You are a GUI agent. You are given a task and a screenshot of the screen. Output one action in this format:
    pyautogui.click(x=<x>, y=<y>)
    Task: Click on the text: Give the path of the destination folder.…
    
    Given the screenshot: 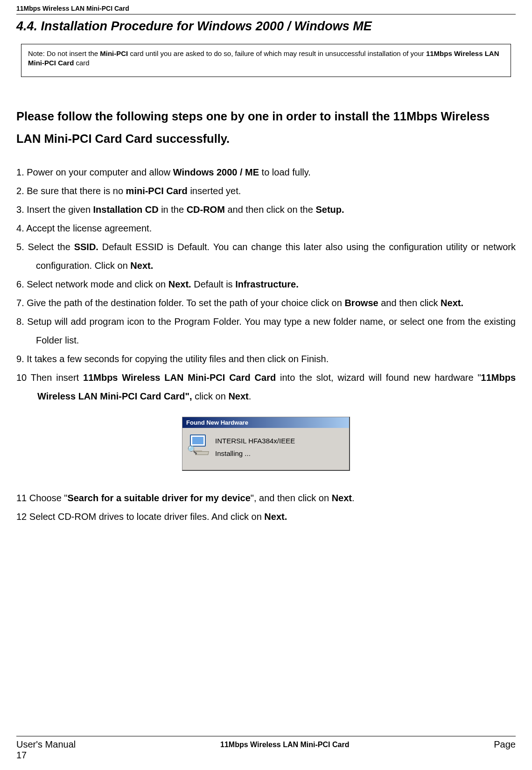 What is the action you would take?
    pyautogui.click(x=186, y=303)
    